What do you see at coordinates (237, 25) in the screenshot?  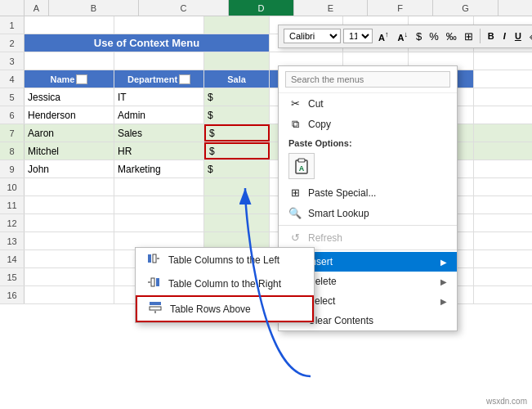 I see `cell-1d` at bounding box center [237, 25].